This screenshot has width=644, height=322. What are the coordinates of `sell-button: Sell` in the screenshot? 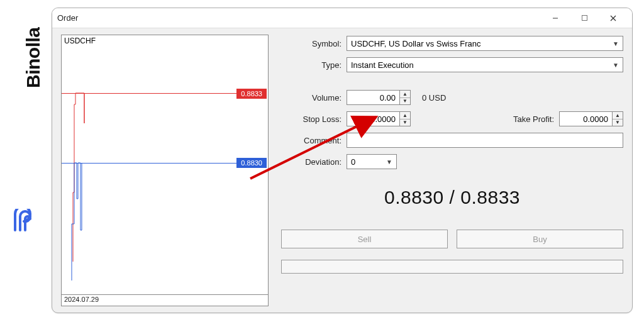 It's located at (365, 239).